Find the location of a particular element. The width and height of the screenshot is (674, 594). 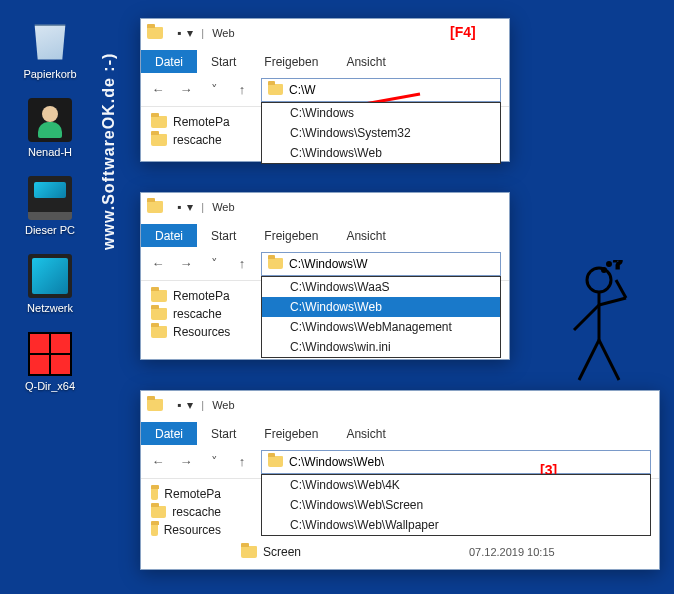

suggestion-row: C:\Windows\WebManagement is located at coordinates (381, 327).